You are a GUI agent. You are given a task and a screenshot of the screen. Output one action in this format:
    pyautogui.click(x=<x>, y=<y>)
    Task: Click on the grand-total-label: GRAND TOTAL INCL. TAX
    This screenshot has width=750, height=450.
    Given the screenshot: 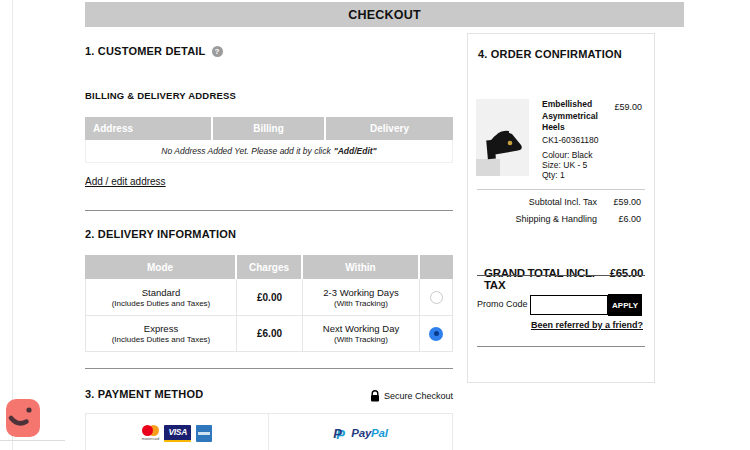 What is the action you would take?
    pyautogui.click(x=547, y=279)
    